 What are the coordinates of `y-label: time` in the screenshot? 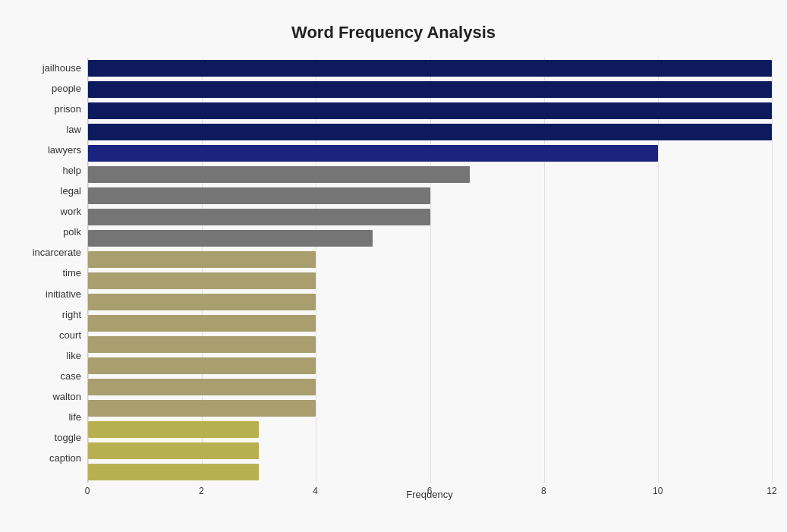 It's located at (71, 273).